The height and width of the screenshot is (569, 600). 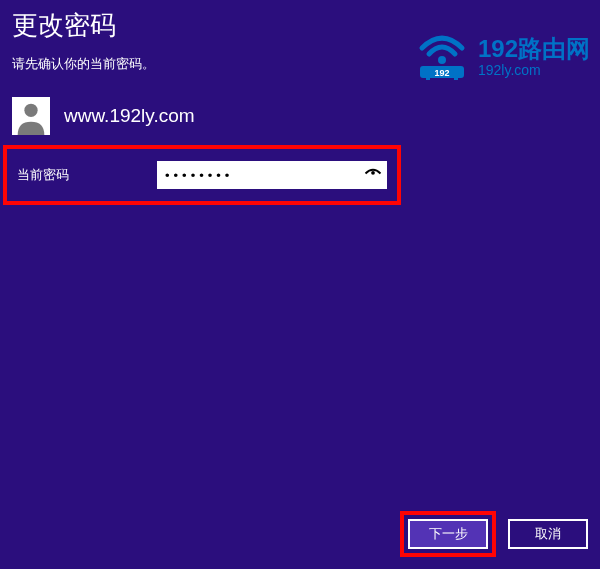 I want to click on password-input-wrap, so click(x=272, y=175).